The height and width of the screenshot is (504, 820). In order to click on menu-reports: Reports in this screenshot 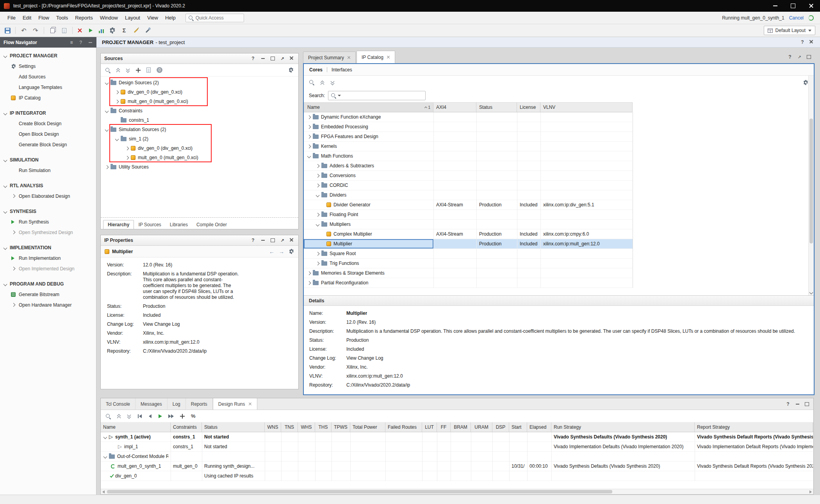, I will do `click(84, 18)`.